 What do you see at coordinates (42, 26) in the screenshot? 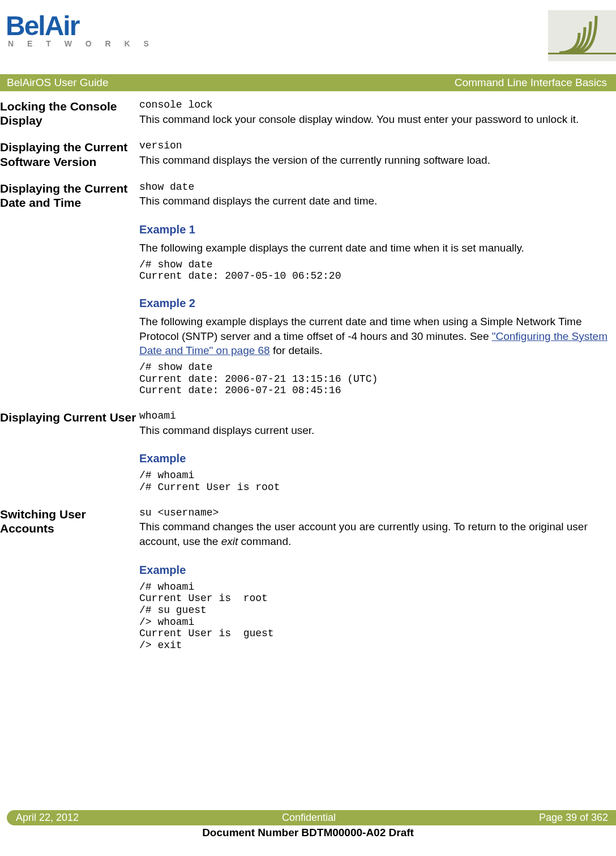
I see `logo-main-text: BelAir` at bounding box center [42, 26].